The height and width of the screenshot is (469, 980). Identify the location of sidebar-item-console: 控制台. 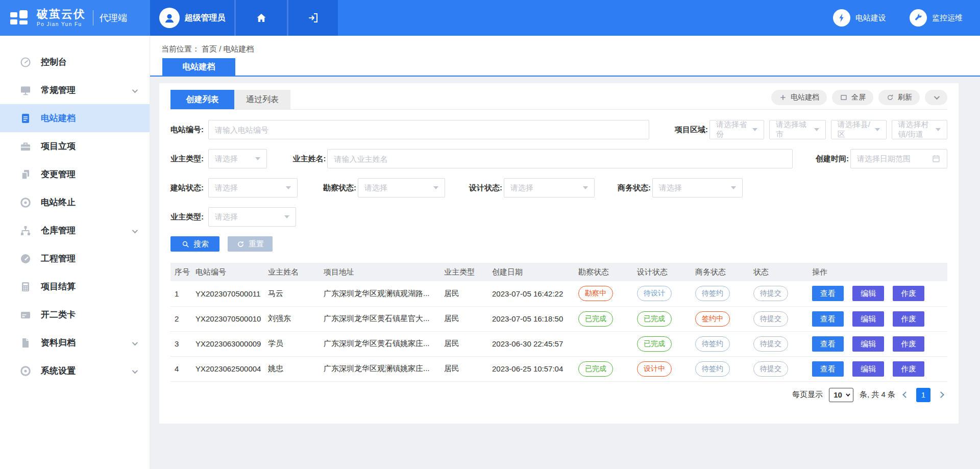
(75, 62).